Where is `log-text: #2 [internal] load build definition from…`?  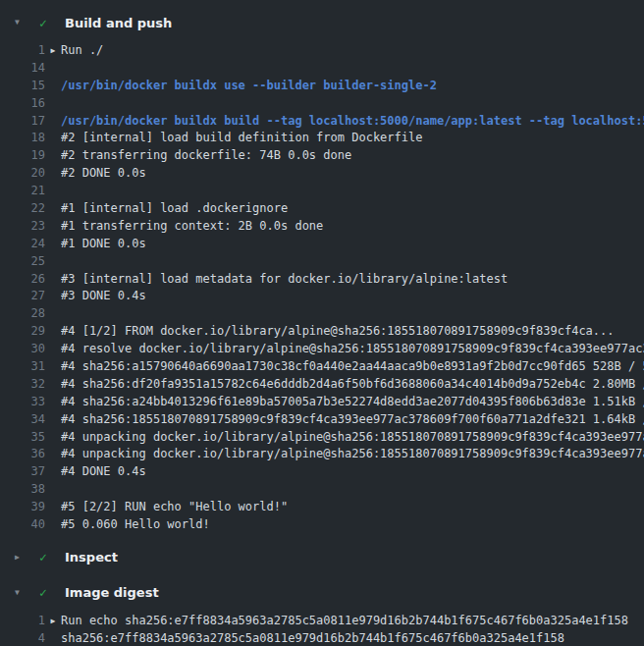 log-text: #2 [internal] load build definition from… is located at coordinates (352, 138).